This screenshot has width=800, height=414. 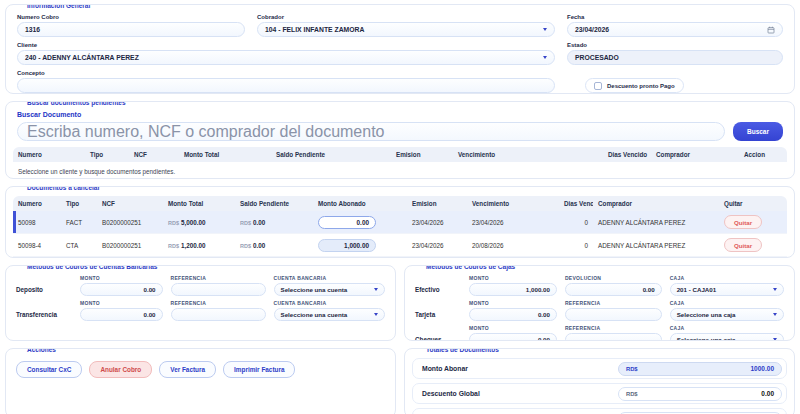 What do you see at coordinates (656, 222) in the screenshot?
I see `cell-comprador: ADENNY ALCÁNTARA PEREZ` at bounding box center [656, 222].